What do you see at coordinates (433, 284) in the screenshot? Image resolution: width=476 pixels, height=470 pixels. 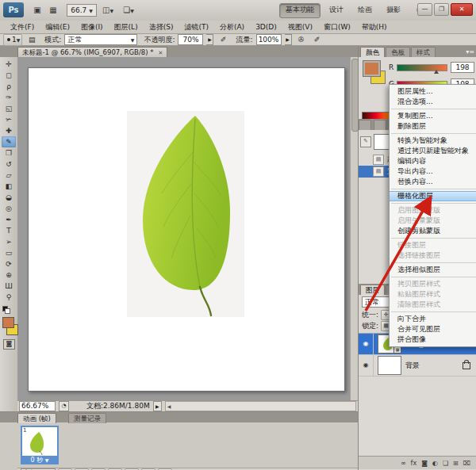 I see `context-menu-item: 拷贝图层样式` at bounding box center [433, 284].